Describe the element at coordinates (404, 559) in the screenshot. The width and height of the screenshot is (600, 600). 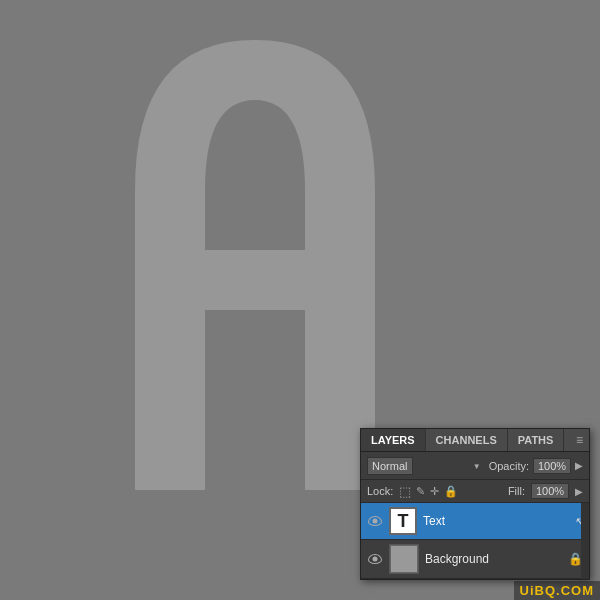
I see `layer-thumbnail-background` at that location.